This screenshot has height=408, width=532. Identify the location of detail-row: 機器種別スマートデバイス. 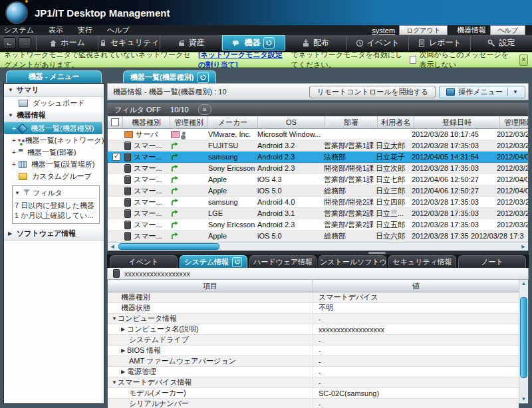
(313, 298).